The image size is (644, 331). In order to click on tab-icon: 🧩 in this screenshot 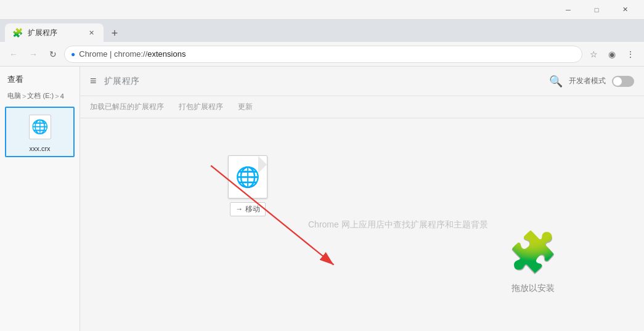, I will do `click(17, 33)`.